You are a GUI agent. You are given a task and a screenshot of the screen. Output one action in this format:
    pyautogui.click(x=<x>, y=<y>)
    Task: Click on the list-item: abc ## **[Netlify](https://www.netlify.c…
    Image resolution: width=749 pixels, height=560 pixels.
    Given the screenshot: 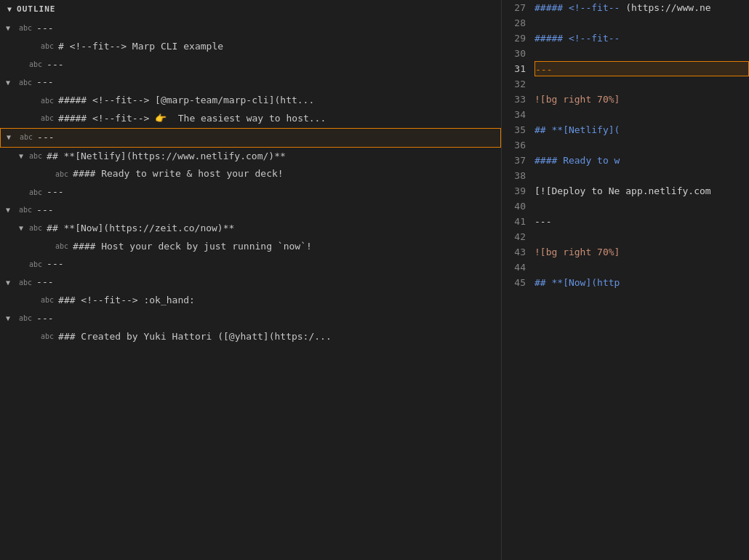 What is the action you would take?
    pyautogui.click(x=250, y=157)
    